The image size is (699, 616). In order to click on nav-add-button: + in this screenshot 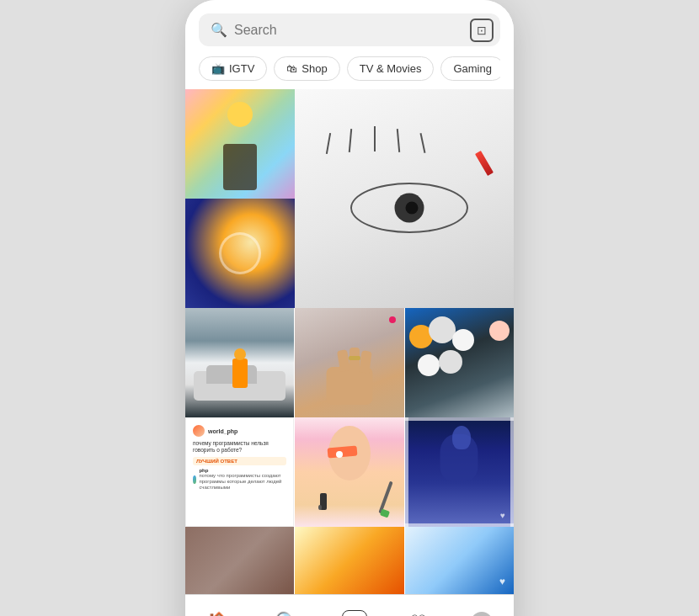, I will do `click(355, 611)`.